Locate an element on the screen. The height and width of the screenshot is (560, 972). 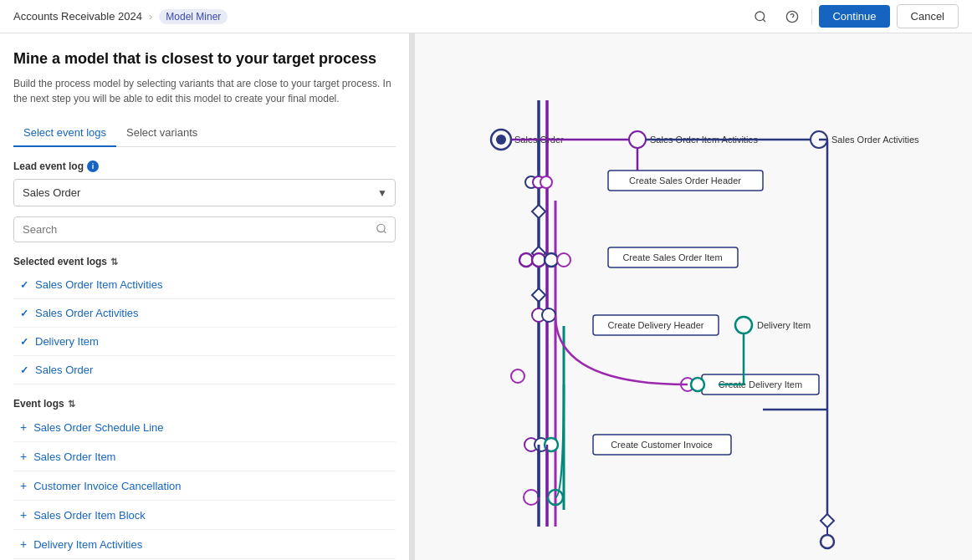
log-label: Delivery Item is located at coordinates (67, 341).